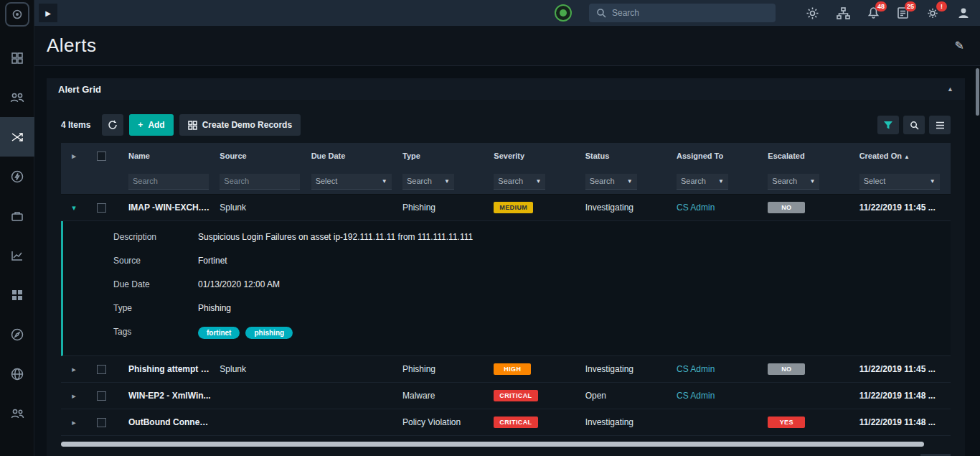 This screenshot has height=456, width=980. Describe the element at coordinates (540, 156) in the screenshot. I see `column-header-severity: Severity` at that location.